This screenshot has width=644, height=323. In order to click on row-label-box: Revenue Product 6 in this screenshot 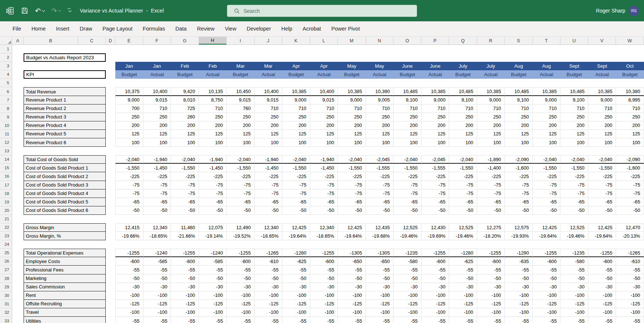, I will do `click(65, 143)`.